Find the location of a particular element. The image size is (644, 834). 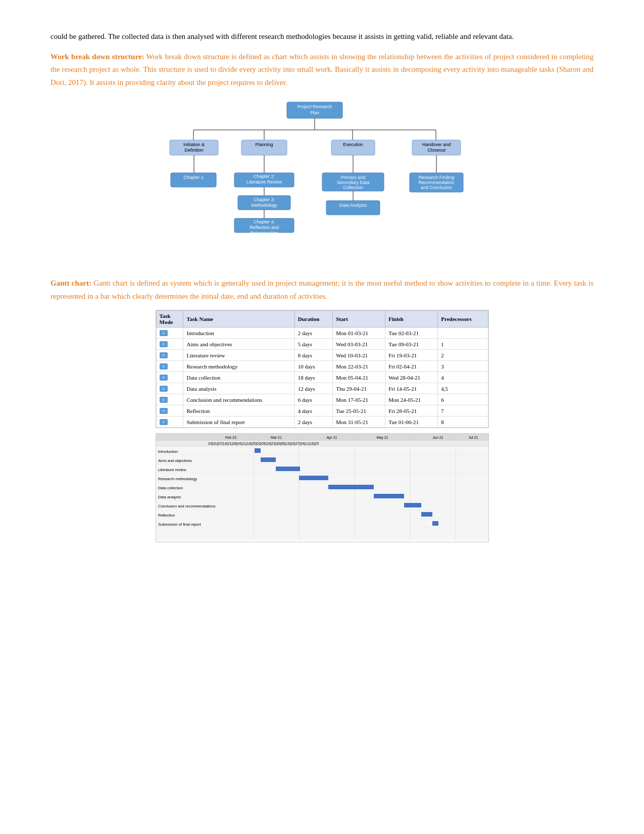

svg-text: Reflection and is located at coordinates (264, 227).